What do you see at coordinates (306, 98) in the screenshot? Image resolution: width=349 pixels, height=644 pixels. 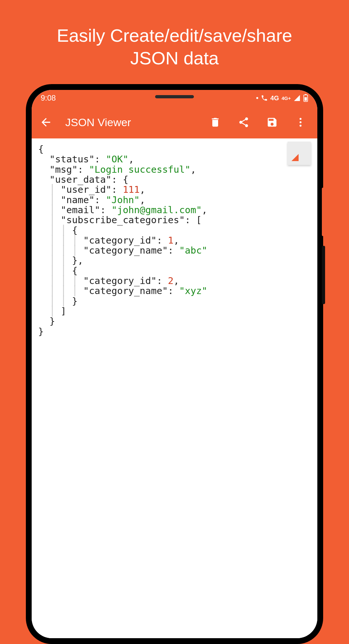 I see `battery-icon` at bounding box center [306, 98].